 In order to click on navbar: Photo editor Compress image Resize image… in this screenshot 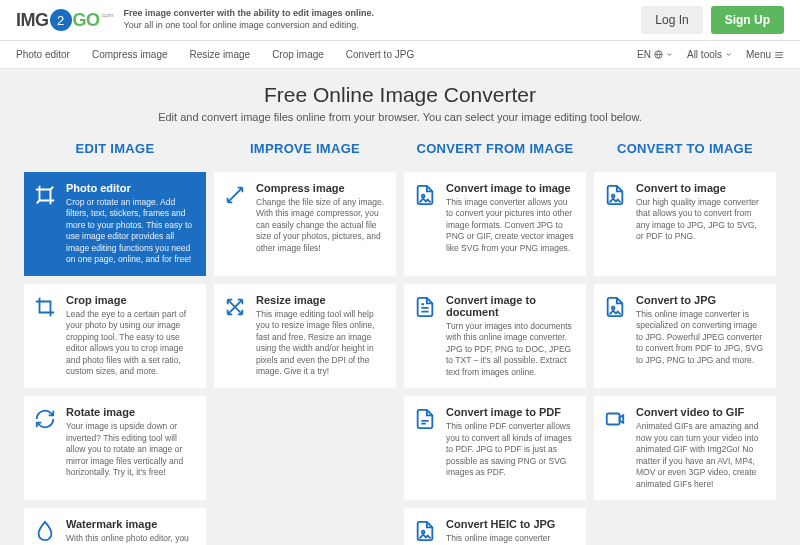, I will do `click(400, 55)`.